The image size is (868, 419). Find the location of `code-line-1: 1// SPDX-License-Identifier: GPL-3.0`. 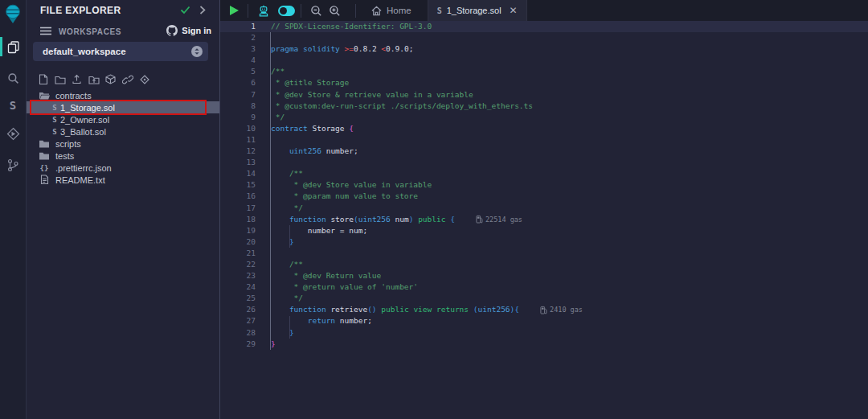

code-line-1: 1// SPDX-License-Identifier: GPL-3.0 is located at coordinates (544, 27).